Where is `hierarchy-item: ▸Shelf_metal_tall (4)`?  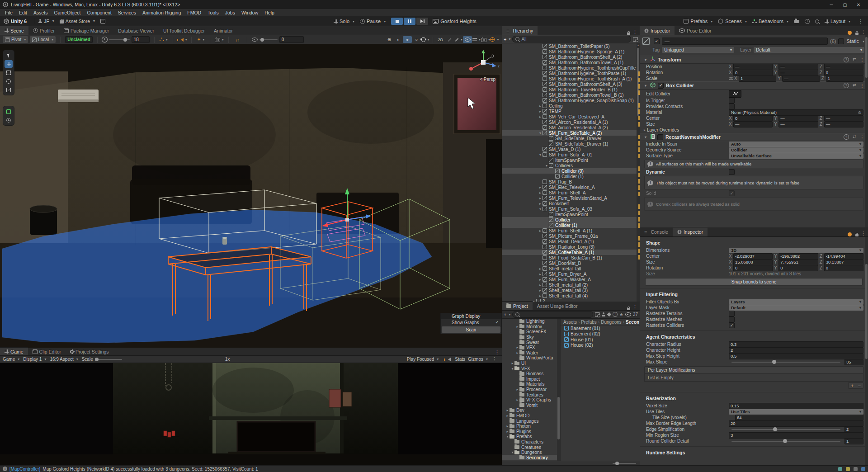 hierarchy-item: ▸Shelf_metal_tall (4) is located at coordinates (571, 296).